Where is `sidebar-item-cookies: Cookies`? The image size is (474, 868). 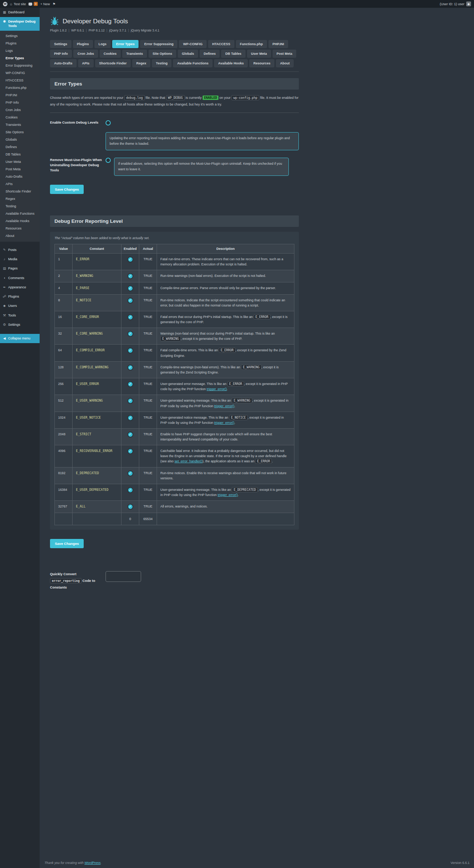 sidebar-item-cookies: Cookies is located at coordinates (20, 117).